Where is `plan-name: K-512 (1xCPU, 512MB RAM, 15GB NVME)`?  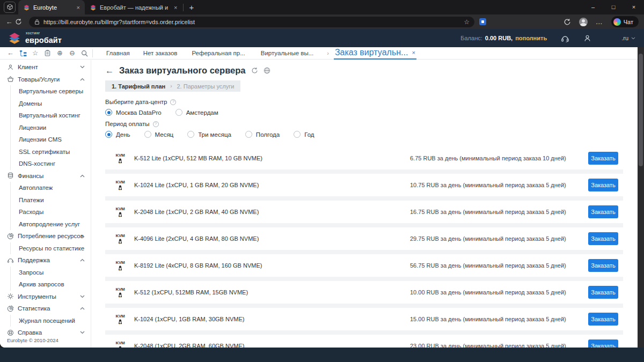 plan-name: K-512 (1xCPU, 512MB RAM, 15GB NVME) is located at coordinates (191, 292).